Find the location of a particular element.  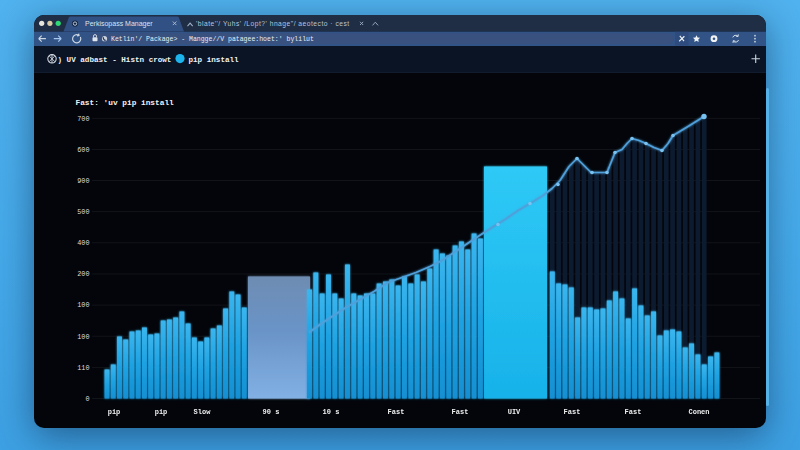

svg-text:'blate''/ Yuhs' /Lopt?' hnage": 'blate''/ Yuhs' /Lopt?' hnage"/ aeotecto… is located at coordinates (273, 23).